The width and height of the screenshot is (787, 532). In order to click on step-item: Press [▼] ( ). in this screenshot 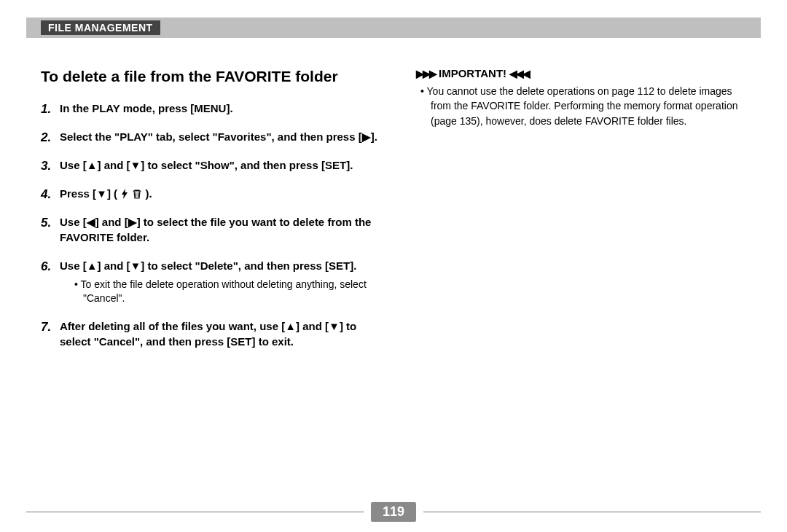, I will do `click(211, 194)`.